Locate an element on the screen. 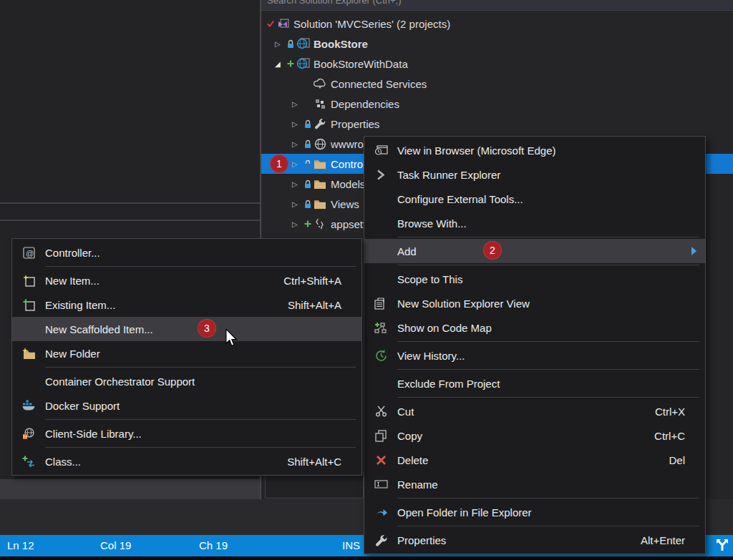 The image size is (733, 560). menu-item-existing-item: Existing Item... Shift+Alt+A is located at coordinates (187, 305).